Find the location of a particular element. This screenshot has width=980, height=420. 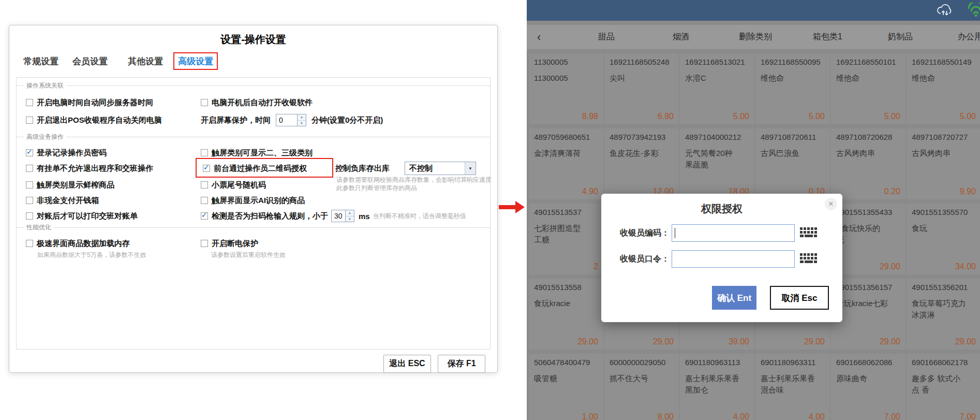

screensaver-minutes-stepper: ▲▼ is located at coordinates (302, 120).